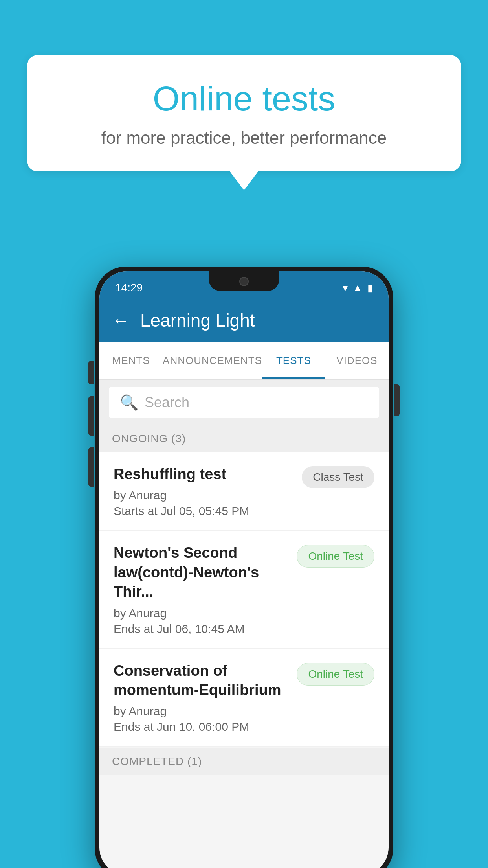  What do you see at coordinates (244, 403) in the screenshot?
I see `search-input-wrapper: 🔍 Search` at bounding box center [244, 403].